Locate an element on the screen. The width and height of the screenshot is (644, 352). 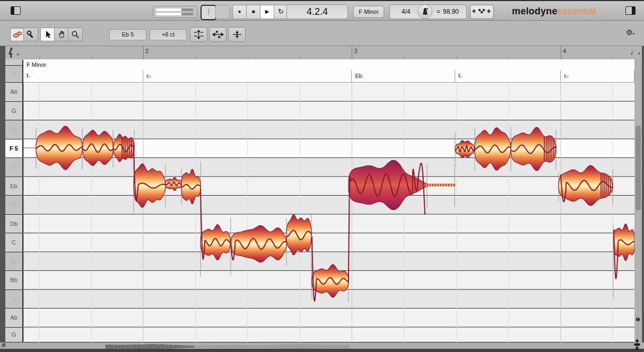
bar-number: 2 is located at coordinates (147, 51).